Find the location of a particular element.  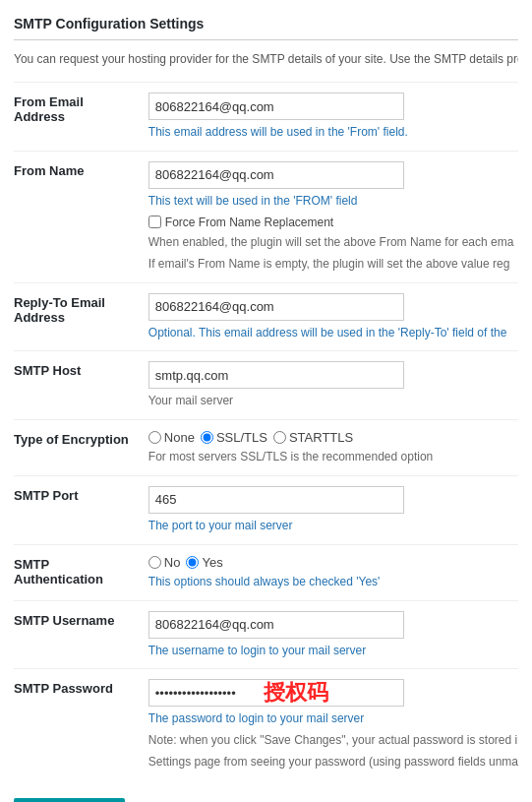

password-wrapper: 授权码 is located at coordinates (276, 693).